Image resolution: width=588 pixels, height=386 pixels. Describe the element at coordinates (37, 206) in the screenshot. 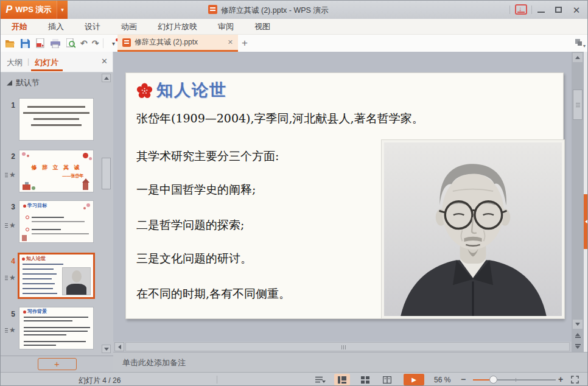

I see `thumb3-title: 学习目标` at that location.